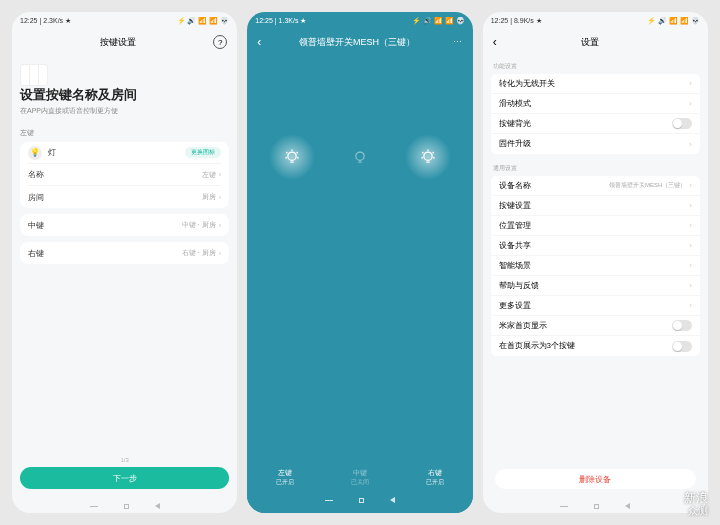 Image resolution: width=720 pixels, height=525 pixels. I want to click on delete-device-button: 删除设备, so click(596, 479).